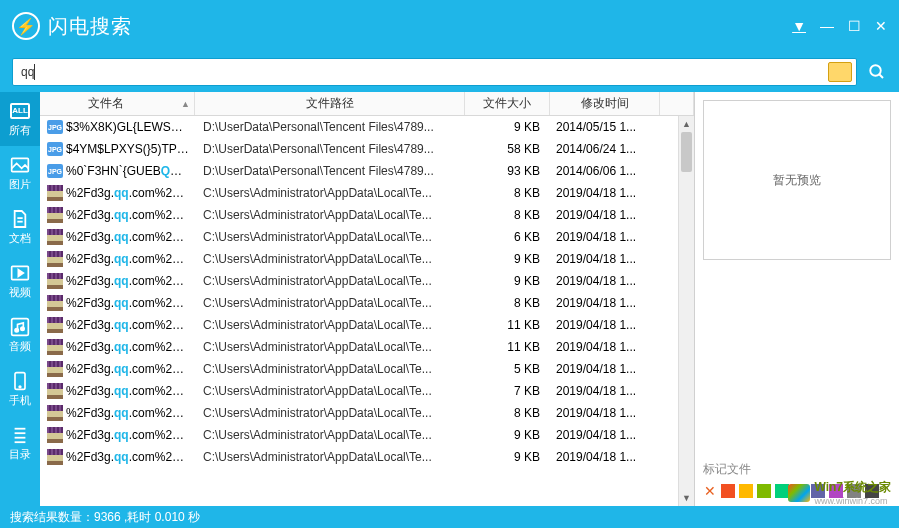 This screenshot has width=899, height=528. Describe the element at coordinates (20, 400) in the screenshot. I see `sidebar-item-label: 手机` at that location.